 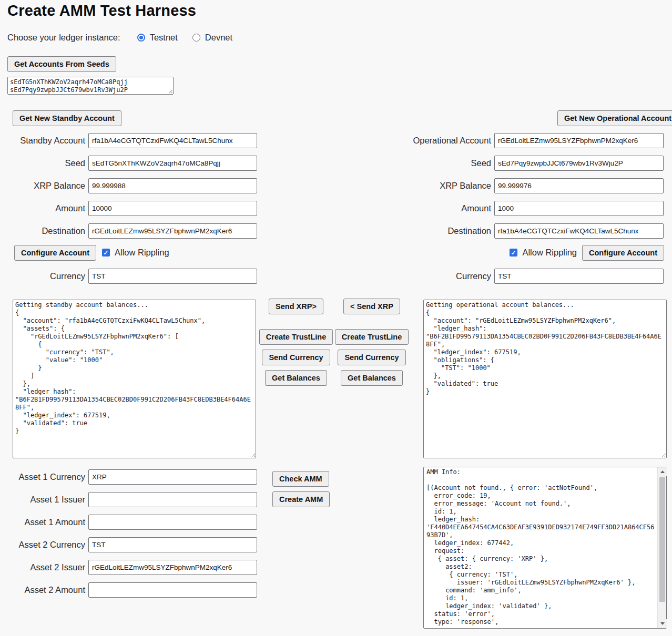 I want to click on operational-amount-label: Amount, so click(x=448, y=208).